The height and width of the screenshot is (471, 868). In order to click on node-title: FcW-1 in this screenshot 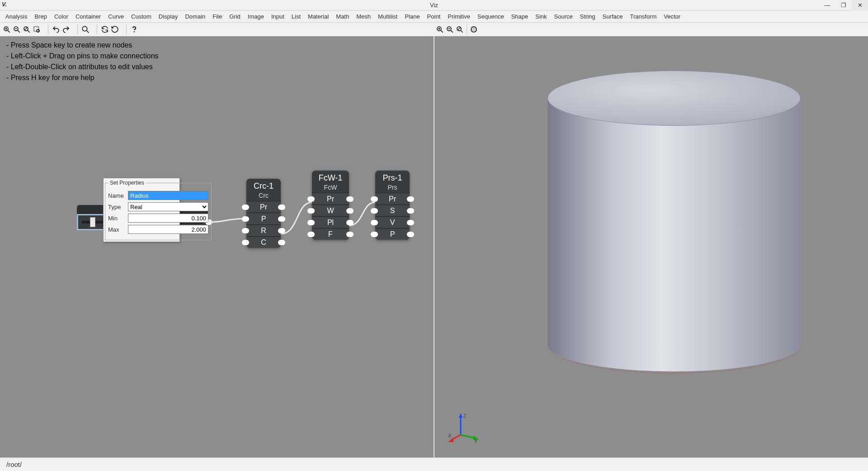, I will do `click(330, 177)`.